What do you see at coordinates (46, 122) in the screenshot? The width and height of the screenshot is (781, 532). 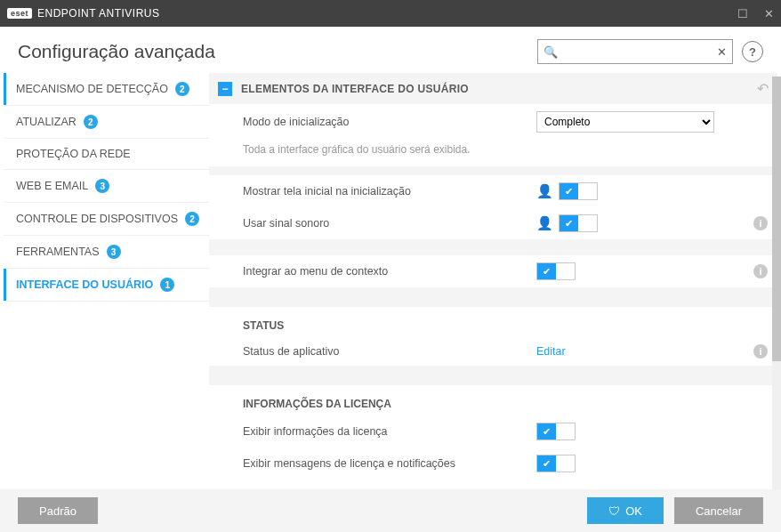 I see `sidebar-item-label: ATUALIZAR` at bounding box center [46, 122].